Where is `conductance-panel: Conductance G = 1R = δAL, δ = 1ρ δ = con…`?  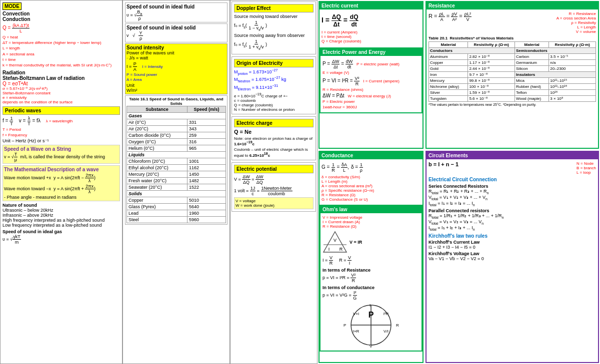 conductance-panel: Conductance G = 1R = δAL, δ = 1ρ δ = con… is located at coordinates (371, 257).